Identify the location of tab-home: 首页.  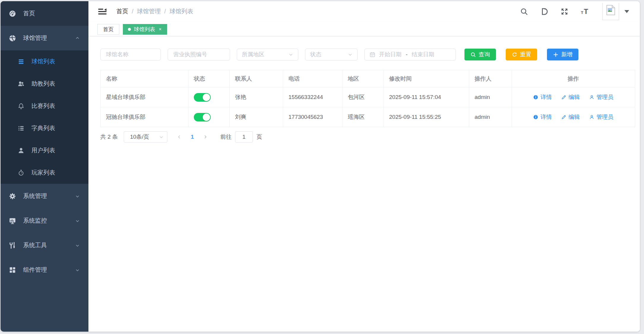
(108, 29).